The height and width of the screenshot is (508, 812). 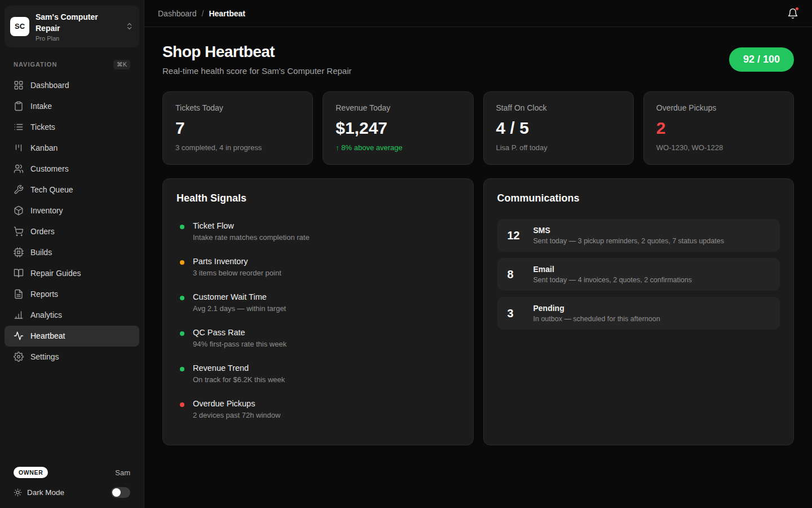 What do you see at coordinates (251, 231) in the screenshot?
I see `signal-text: Ticket Flow Intake rate matches completi…` at bounding box center [251, 231].